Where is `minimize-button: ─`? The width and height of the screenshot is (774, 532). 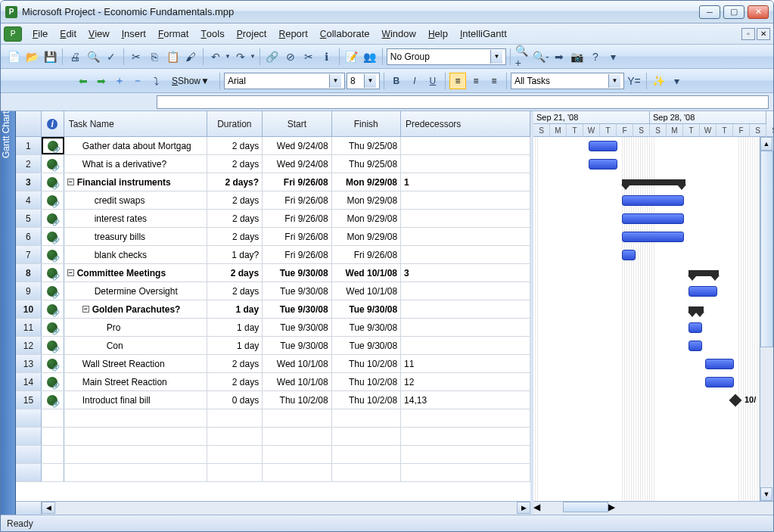
minimize-button: ─ is located at coordinates (710, 12).